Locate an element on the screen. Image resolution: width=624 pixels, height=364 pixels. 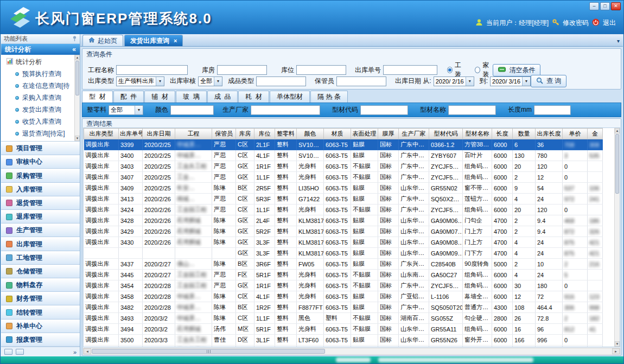
search-button: 查 询 is located at coordinates (549, 81).